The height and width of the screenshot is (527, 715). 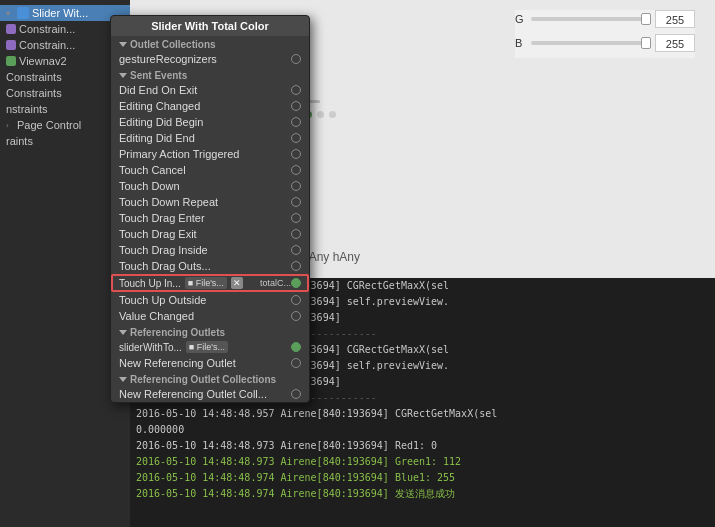 What do you see at coordinates (210, 266) in the screenshot?
I see `item-touch-drag-outside: Touch Drag Outs...` at bounding box center [210, 266].